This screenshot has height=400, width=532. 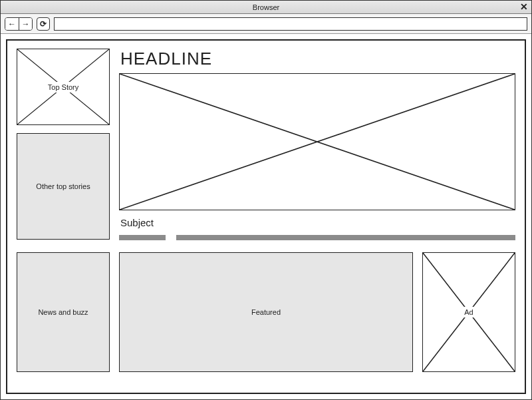 I want to click on titlebar: Browser ✕, so click(x=266, y=7).